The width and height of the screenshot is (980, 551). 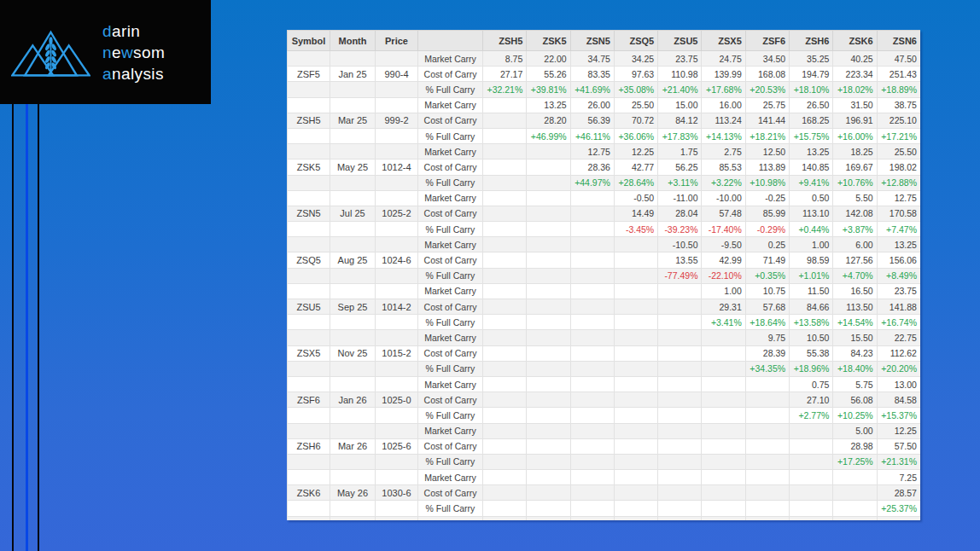 I want to click on cell-value: 28.57, so click(x=898, y=493).